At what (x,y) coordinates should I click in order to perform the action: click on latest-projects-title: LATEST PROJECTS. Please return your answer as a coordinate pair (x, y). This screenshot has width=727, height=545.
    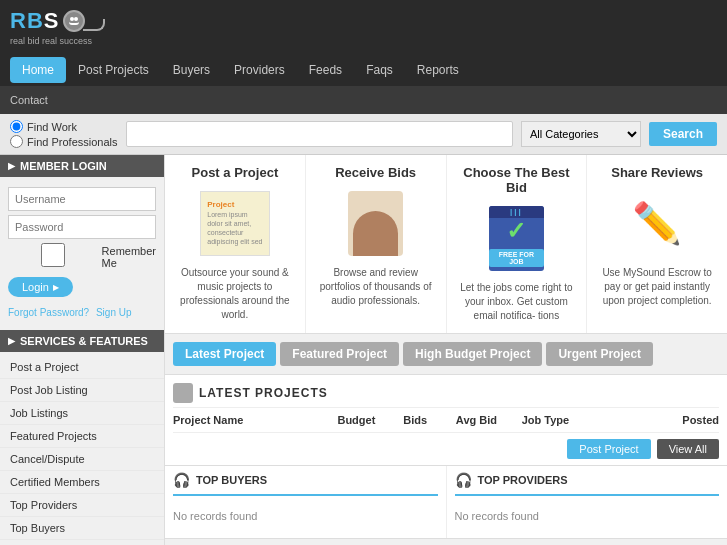
    Looking at the image, I should click on (264, 393).